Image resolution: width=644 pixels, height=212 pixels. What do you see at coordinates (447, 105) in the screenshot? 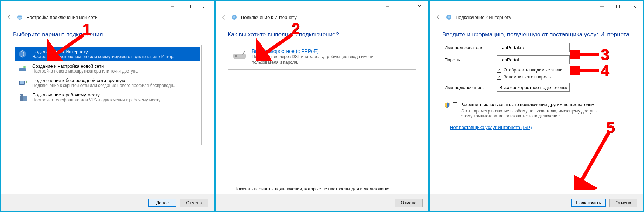
I see `shield-icon` at bounding box center [447, 105].